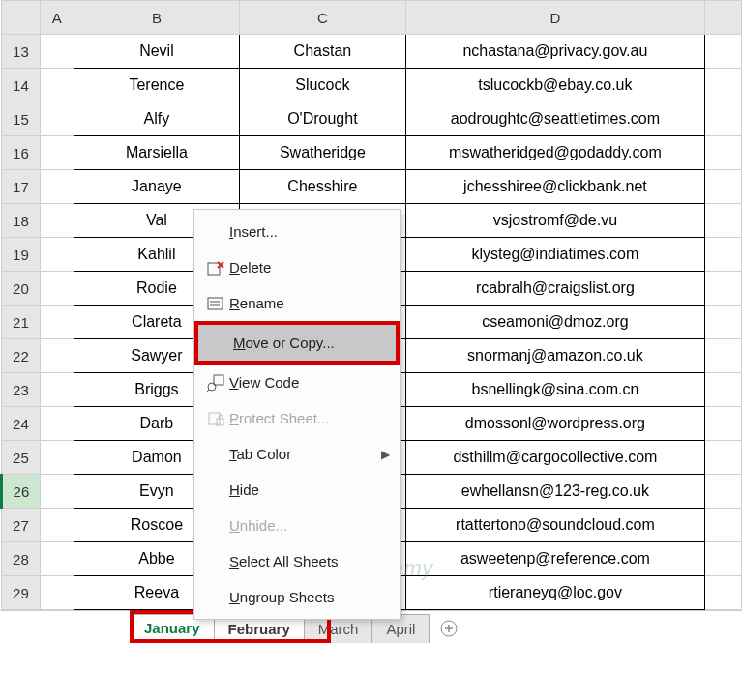 The image size is (742, 700). What do you see at coordinates (555, 391) in the screenshot?
I see `cell: bsnellingk@sina.com.cn` at bounding box center [555, 391].